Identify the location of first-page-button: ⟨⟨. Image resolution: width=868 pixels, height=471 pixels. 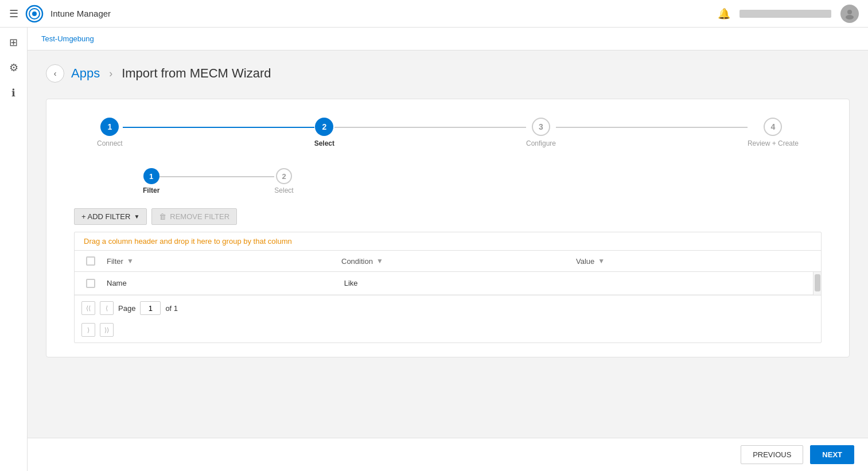
(88, 308).